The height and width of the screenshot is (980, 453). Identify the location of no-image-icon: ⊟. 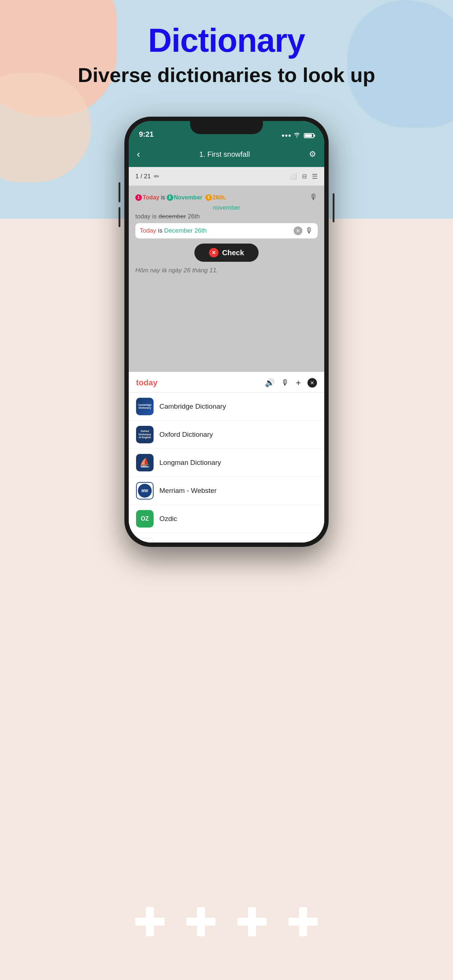
(305, 176).